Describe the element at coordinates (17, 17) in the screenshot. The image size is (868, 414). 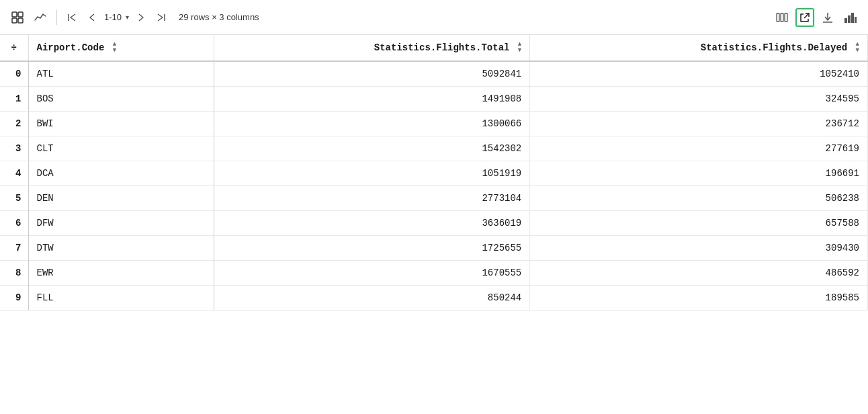
I see `grid-view-icon` at that location.